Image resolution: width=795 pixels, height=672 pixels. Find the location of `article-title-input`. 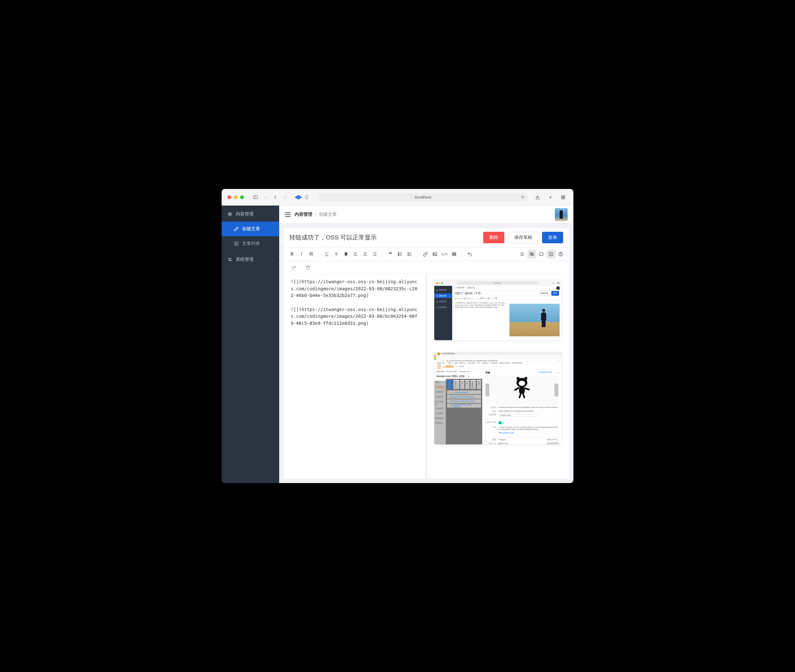

article-title-input is located at coordinates (384, 238).